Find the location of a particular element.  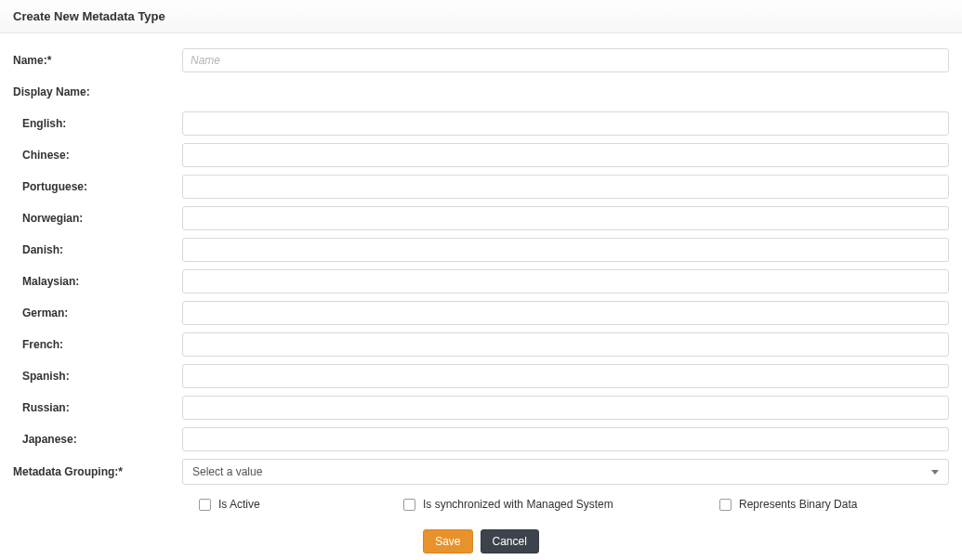

actions-row: Save Cancel is located at coordinates (481, 541).